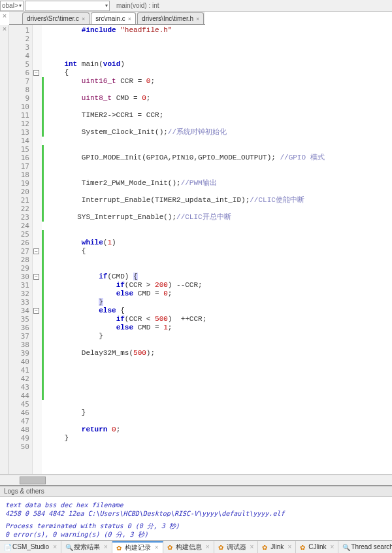 The width and height of the screenshot is (392, 553). Describe the element at coordinates (5, 18) in the screenshot. I see `close-panel-button: ×` at that location.